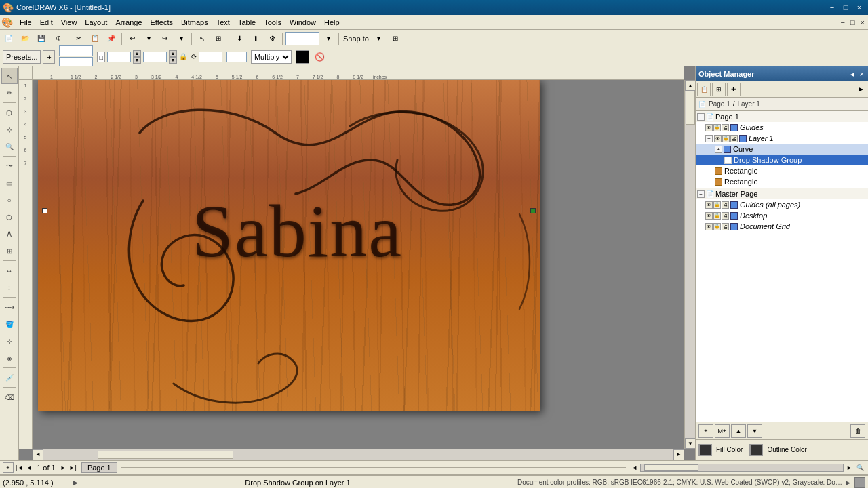 The height and width of the screenshot is (488, 868). Describe the element at coordinates (9, 39) in the screenshot. I see `new-button: 📄` at that location.